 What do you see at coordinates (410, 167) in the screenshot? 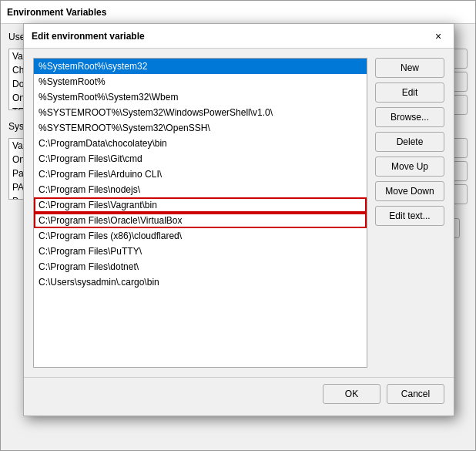
I see `move-up-button: Move Up` at bounding box center [410, 167].